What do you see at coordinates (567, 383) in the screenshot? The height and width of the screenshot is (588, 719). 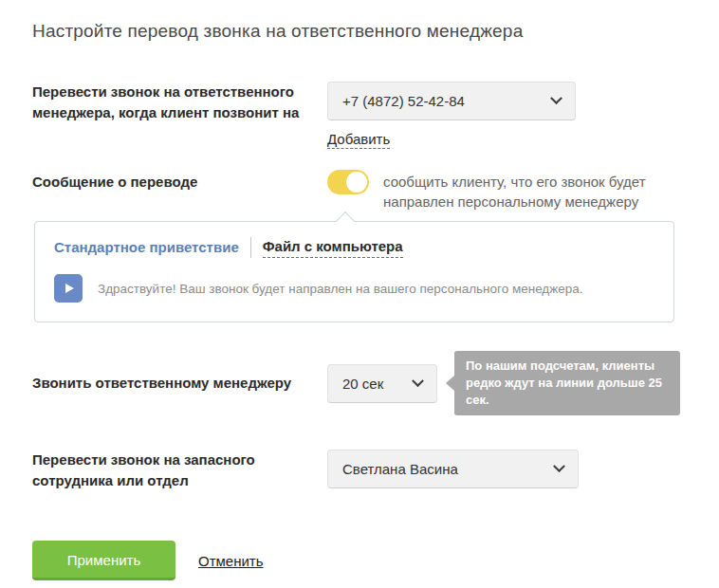 I see `ring-time-tooltip: По нашим подсчетам, клиенты редко ждут н…` at bounding box center [567, 383].